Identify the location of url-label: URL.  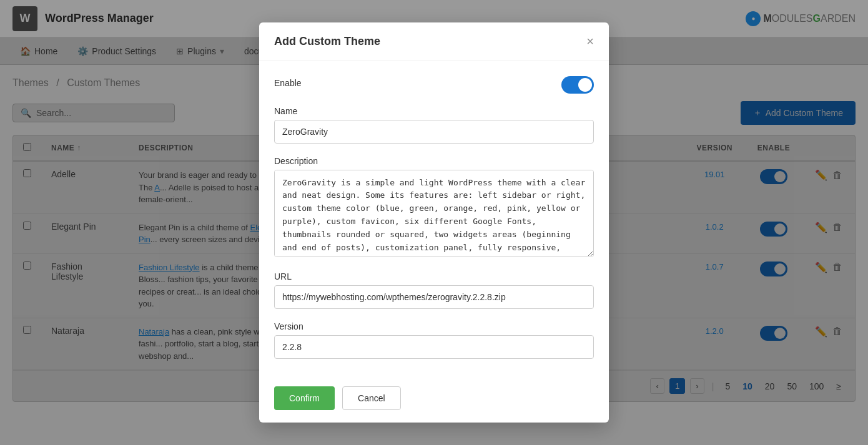
(434, 276).